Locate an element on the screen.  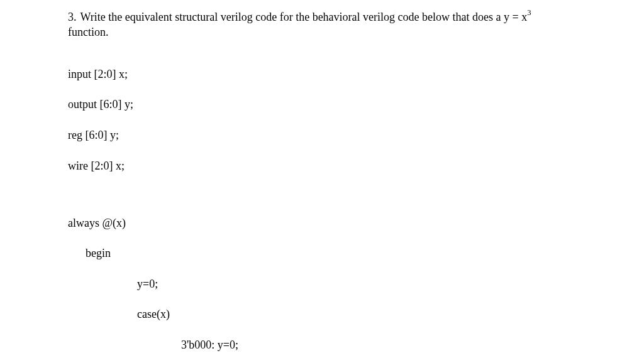
decl-wire: wire [2:0] x; is located at coordinates (356, 166).